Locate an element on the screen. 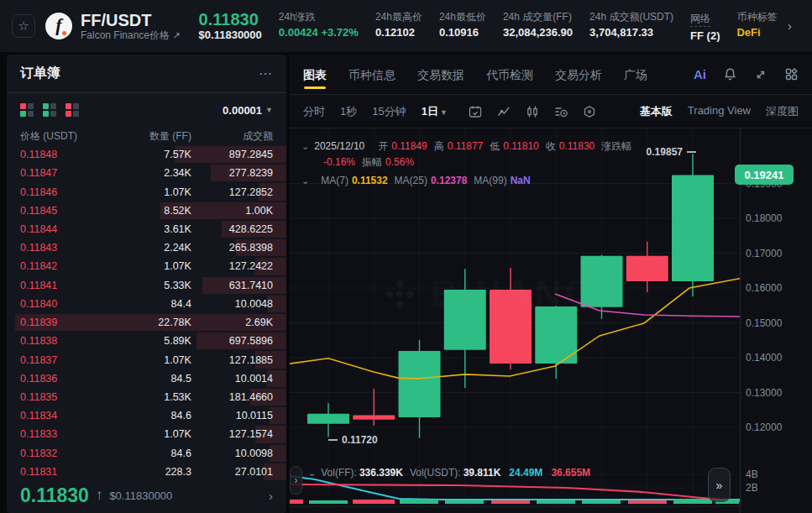  chart-tabs: 图表币种信息交易数据代币检测交易分析广场 is located at coordinates (475, 75).